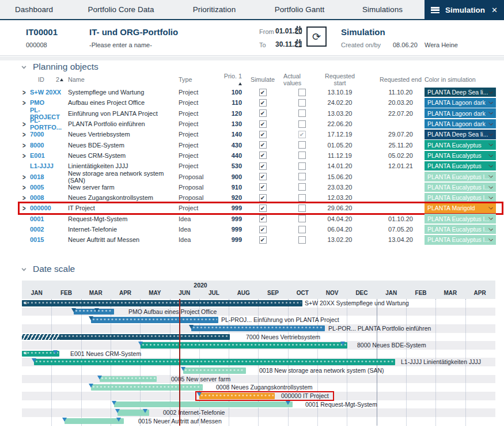 The image size is (504, 428). Describe the element at coordinates (49, 177) in the screenshot. I see `row-id-link: 0018` at that location.